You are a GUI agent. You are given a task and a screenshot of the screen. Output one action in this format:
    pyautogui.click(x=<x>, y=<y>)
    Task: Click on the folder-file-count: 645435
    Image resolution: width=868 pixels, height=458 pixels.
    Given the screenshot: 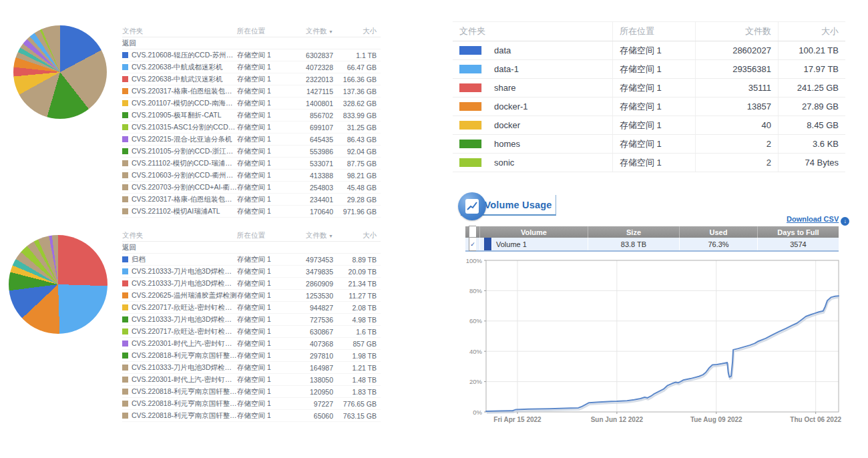 What is the action you would take?
    pyautogui.click(x=315, y=140)
    